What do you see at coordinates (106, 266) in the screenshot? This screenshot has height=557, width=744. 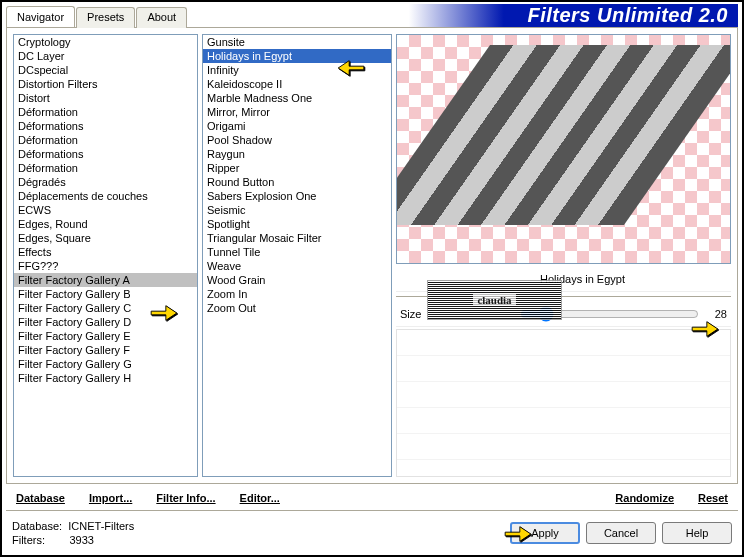 I see `category-item: FFG???` at bounding box center [106, 266].